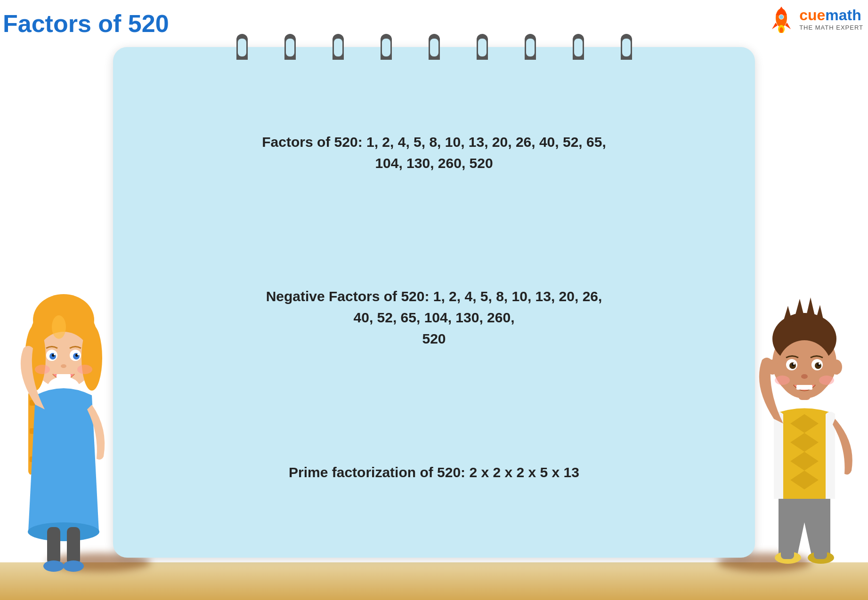  Describe the element at coordinates (434, 339) in the screenshot. I see `neg-factors-line3: 520` at that location.